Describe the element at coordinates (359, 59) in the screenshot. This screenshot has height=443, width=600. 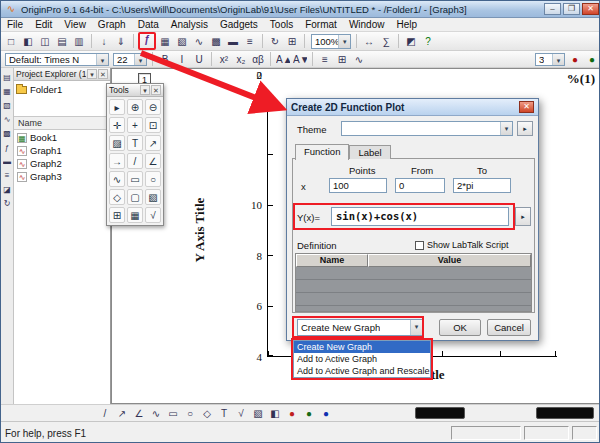
I see `plot-style-icon: ∿` at that location.